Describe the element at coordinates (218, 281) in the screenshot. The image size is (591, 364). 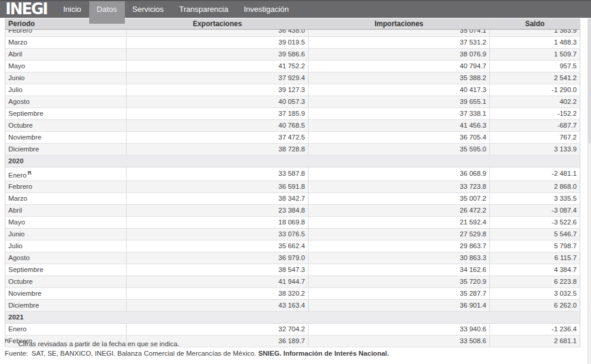
I see `exportaciones-cell: 41 944.7` at that location.